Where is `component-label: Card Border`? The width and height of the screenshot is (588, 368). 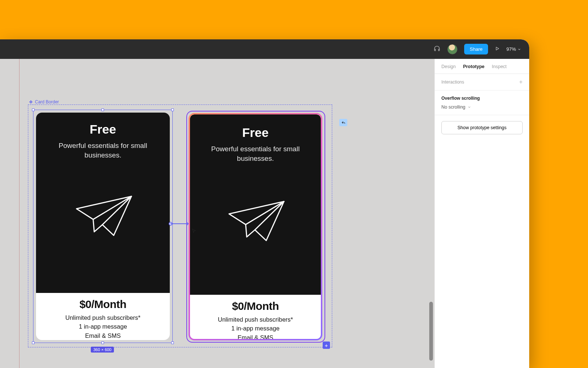
component-label: Card Border is located at coordinates (44, 102).